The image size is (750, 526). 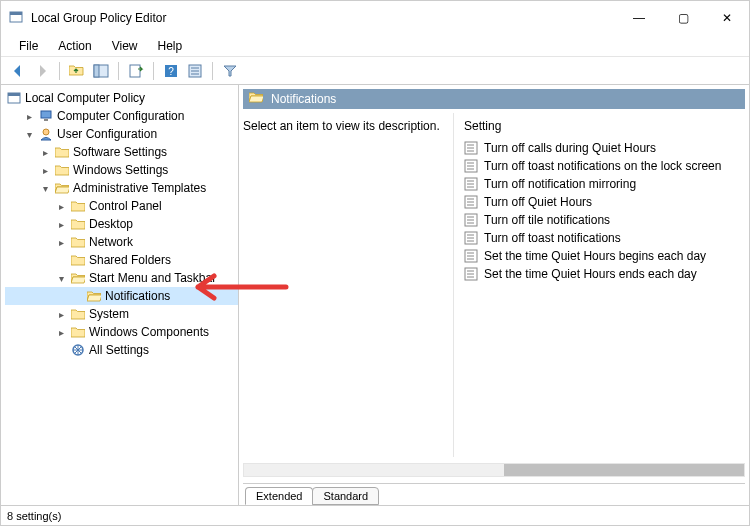 I want to click on forward-button, so click(x=42, y=71).